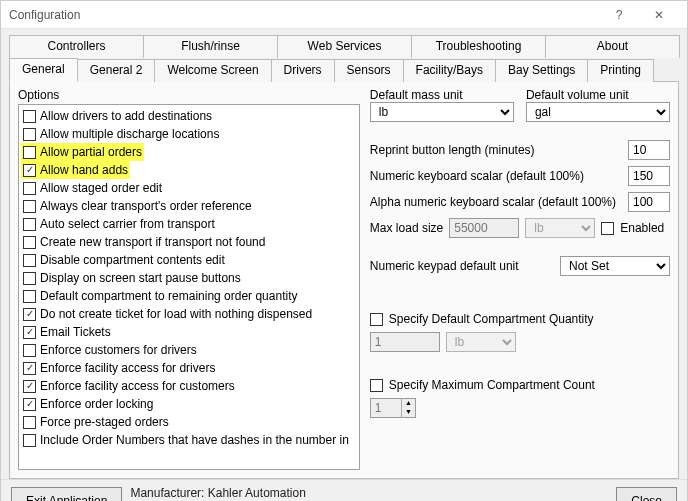 The height and width of the screenshot is (501, 688). What do you see at coordinates (484, 228) in the screenshot?
I see `maxload-input` at bounding box center [484, 228].